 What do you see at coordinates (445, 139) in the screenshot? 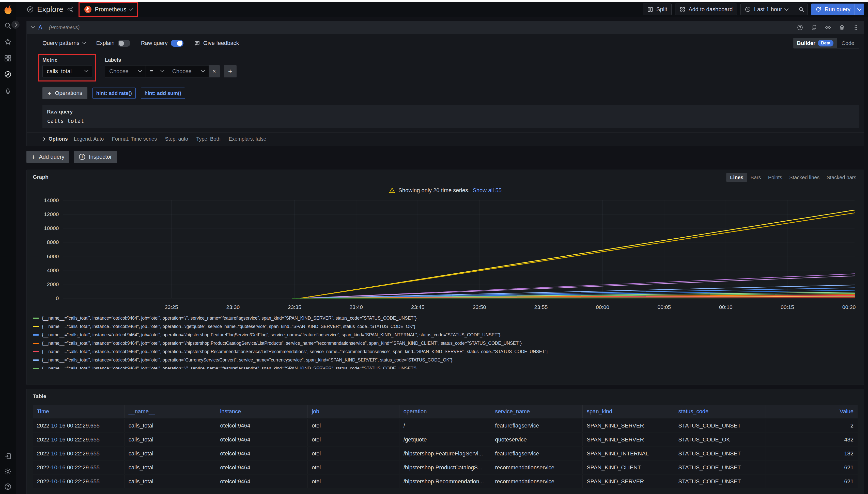
I see `query-options-row: Options Legend: Auto Format: Time series…` at bounding box center [445, 139].